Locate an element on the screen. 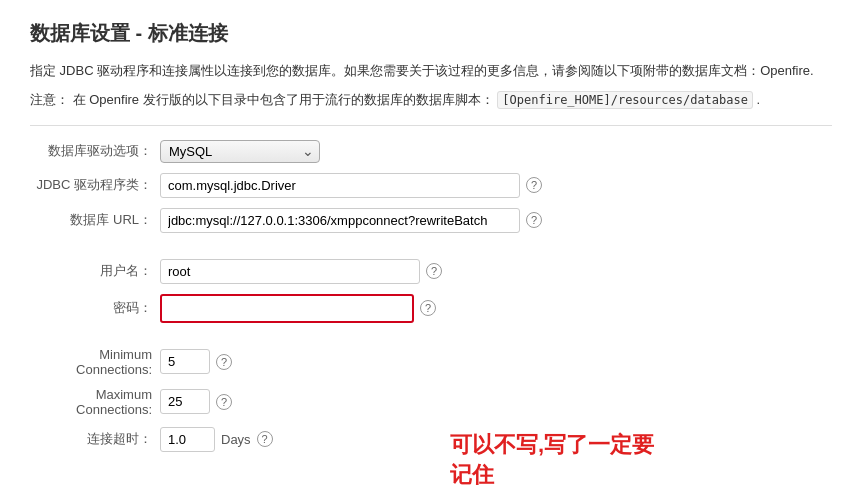  password-label: 密码： is located at coordinates (95, 308).